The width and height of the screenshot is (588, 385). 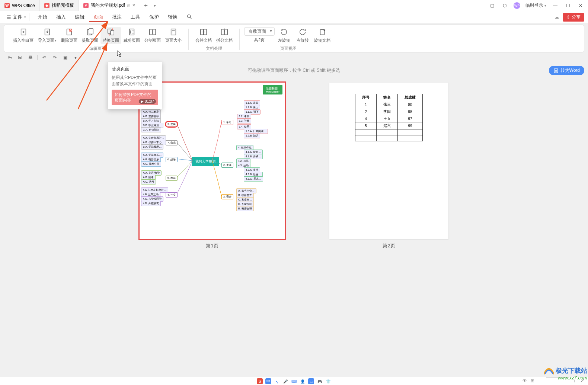 I want to click on ribbon-delete-page: 删除页面, so click(x=69, y=36).